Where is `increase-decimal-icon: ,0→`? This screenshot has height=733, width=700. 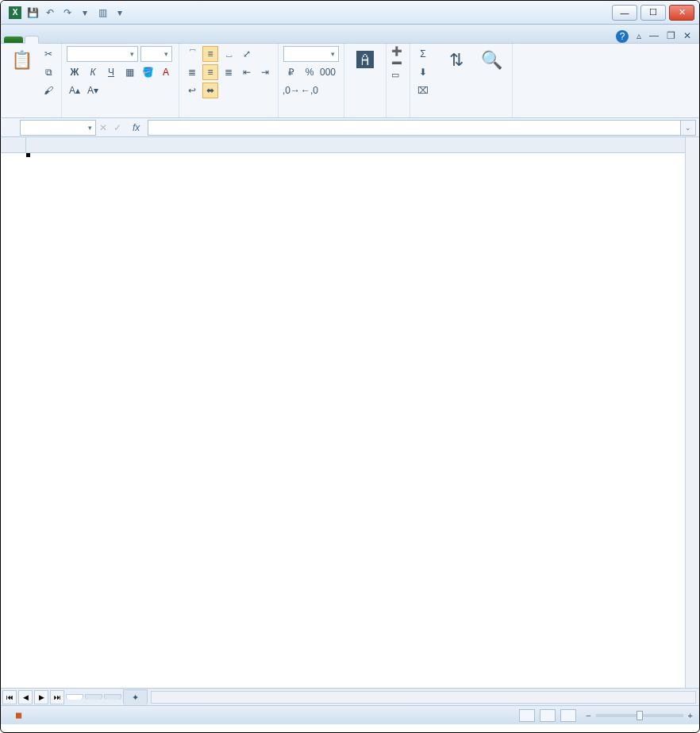
increase-decimal-icon: ,0→ is located at coordinates (291, 90).